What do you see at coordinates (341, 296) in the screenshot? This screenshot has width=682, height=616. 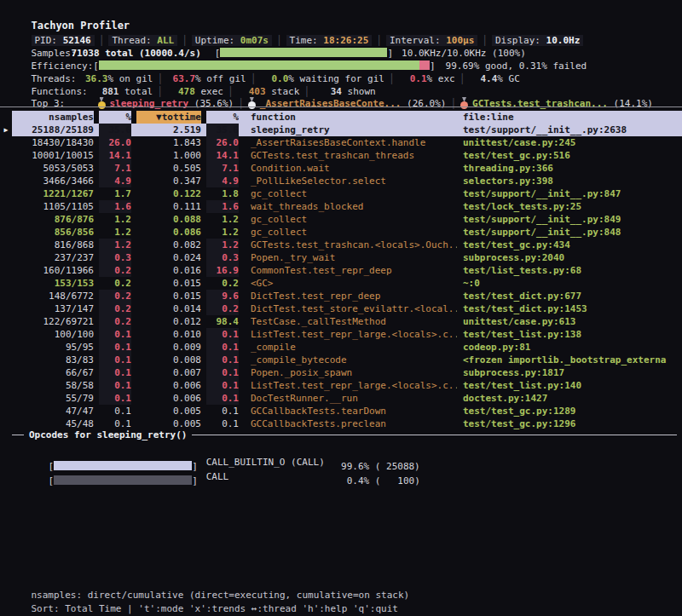 I see `table-row: 148/6772 0.2 0.015 9.6 DictTest.test_rep…` at bounding box center [341, 296].